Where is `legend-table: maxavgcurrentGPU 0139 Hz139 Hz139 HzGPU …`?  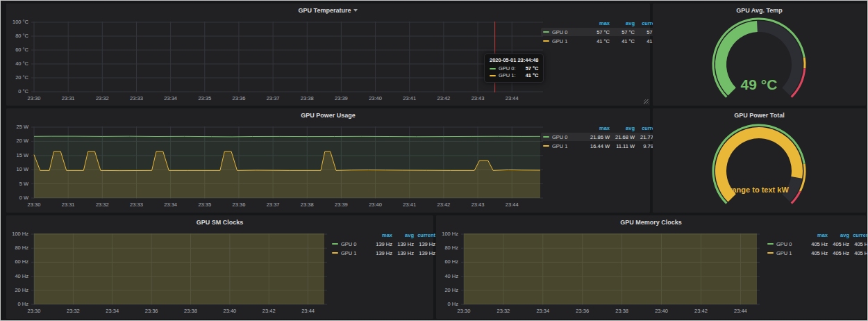
legend-table: maxavgcurrentGPU 0139 Hz139 Hz139 HzGPU … is located at coordinates (383, 245).